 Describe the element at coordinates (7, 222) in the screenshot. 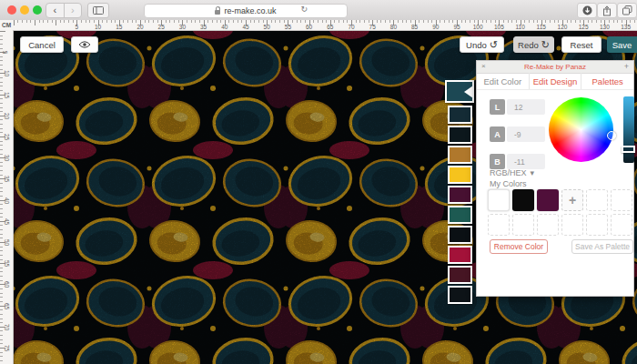

I see `ruler-label: 45` at that location.